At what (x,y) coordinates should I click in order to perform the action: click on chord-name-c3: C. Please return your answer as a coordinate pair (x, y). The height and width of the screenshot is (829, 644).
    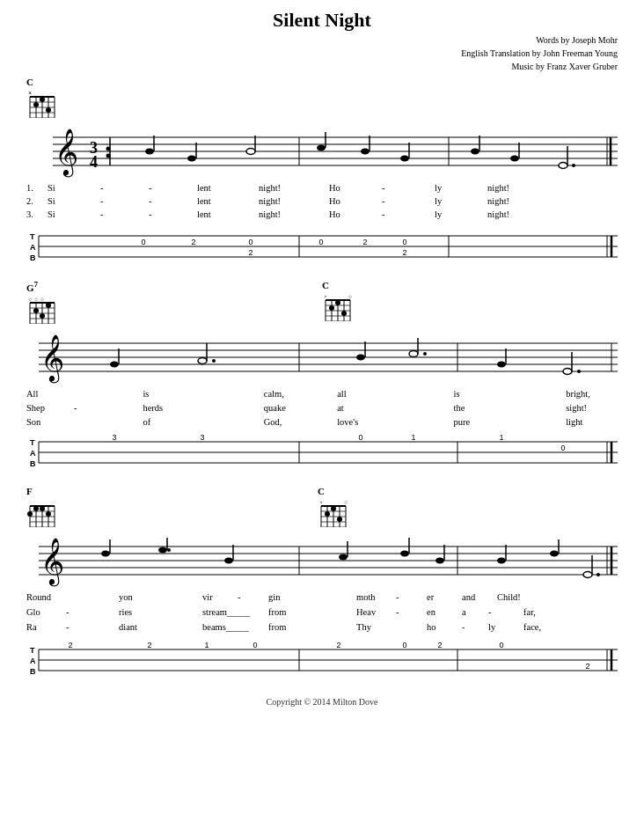
    Looking at the image, I should click on (321, 491).